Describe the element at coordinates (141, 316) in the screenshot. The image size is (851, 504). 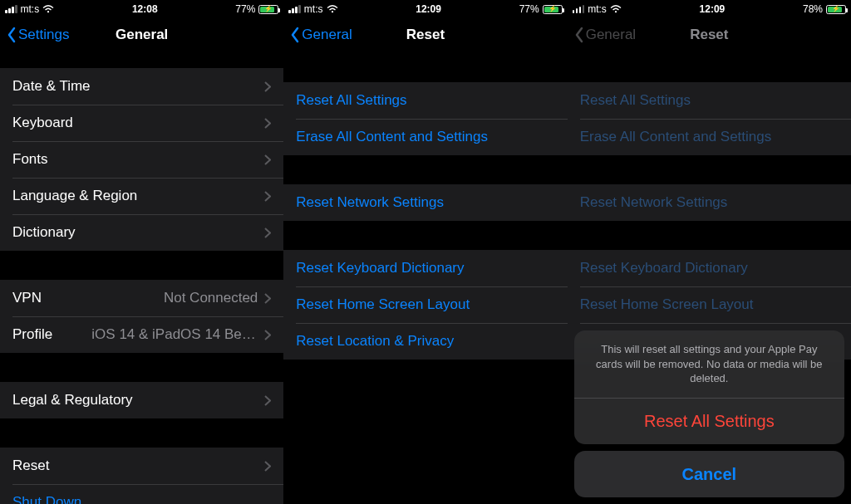
I see `group-vpn-profile: VPNNot Connected ProfileiOS 14 & iPadOS …` at that location.